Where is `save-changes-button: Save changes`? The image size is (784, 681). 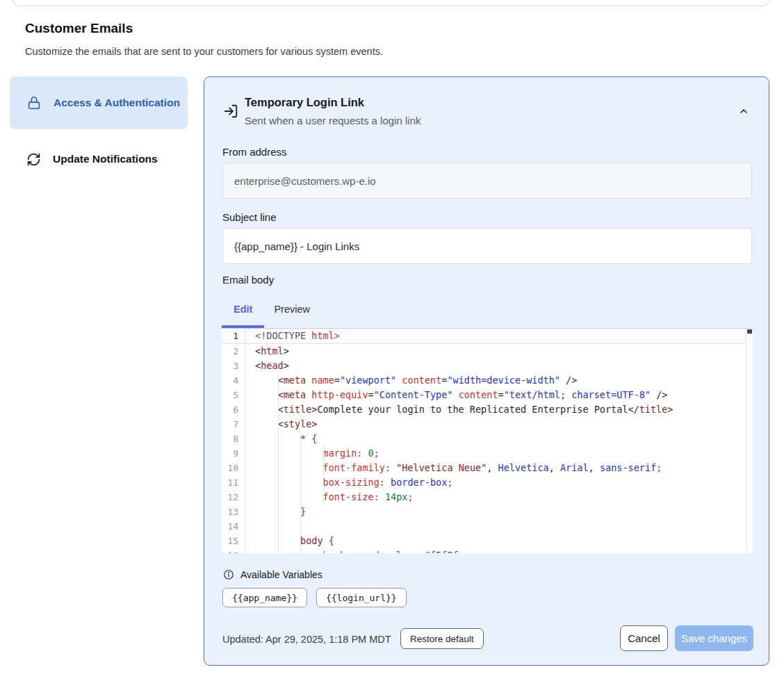 save-changes-button: Save changes is located at coordinates (714, 638).